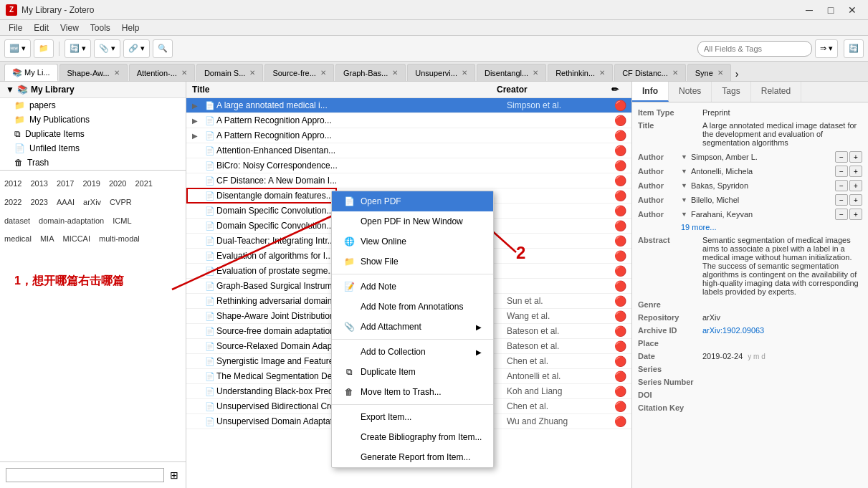 This screenshot has height=488, width=868. Describe the element at coordinates (731, 92) in the screenshot. I see `tab-tags: Tags` at that location.